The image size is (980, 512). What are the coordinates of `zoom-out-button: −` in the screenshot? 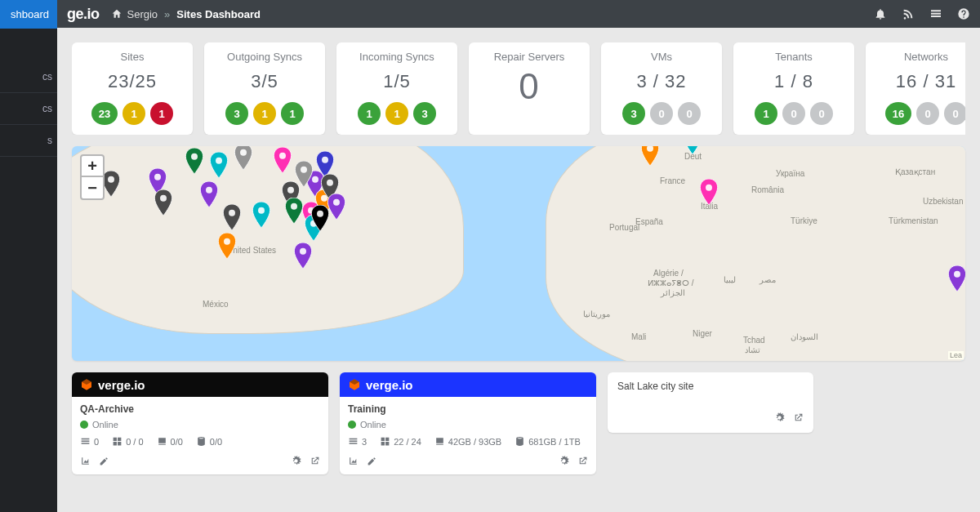 It's located at (92, 188).